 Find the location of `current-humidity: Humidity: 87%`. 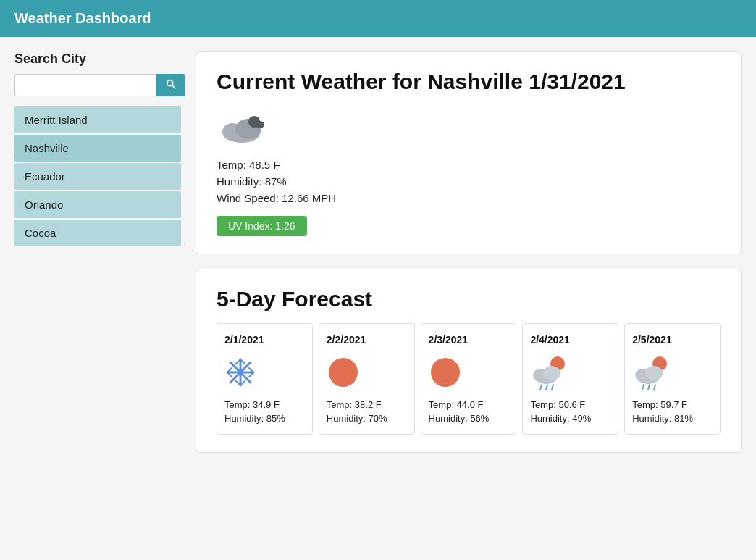

current-humidity: Humidity: 87% is located at coordinates (469, 181).